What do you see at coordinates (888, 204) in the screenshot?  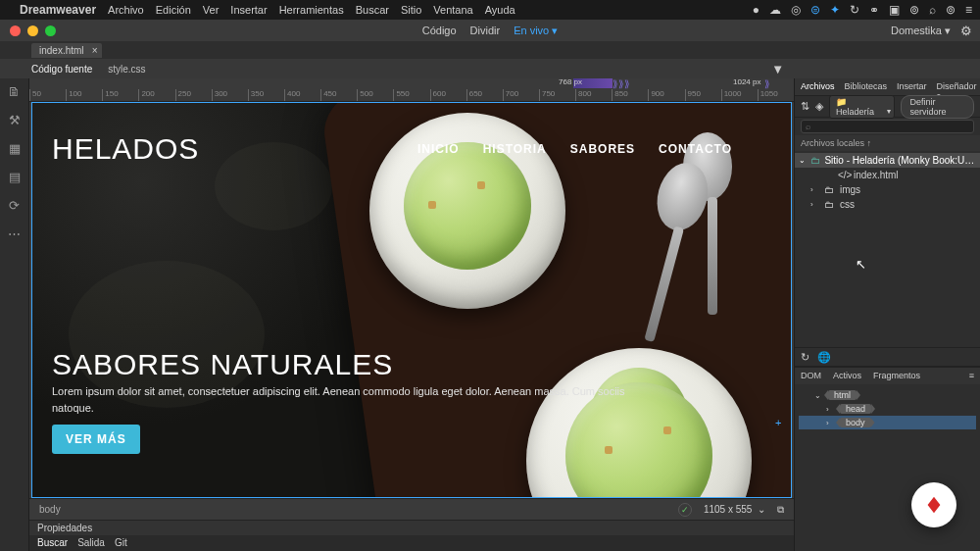 I see `tree-css-folder: ›🗀 css` at bounding box center [888, 204].